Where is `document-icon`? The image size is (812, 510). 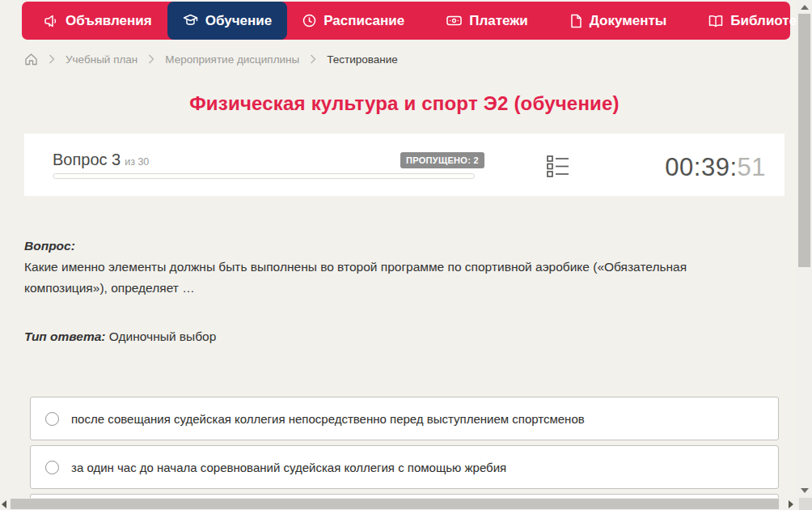 document-icon is located at coordinates (576, 21).